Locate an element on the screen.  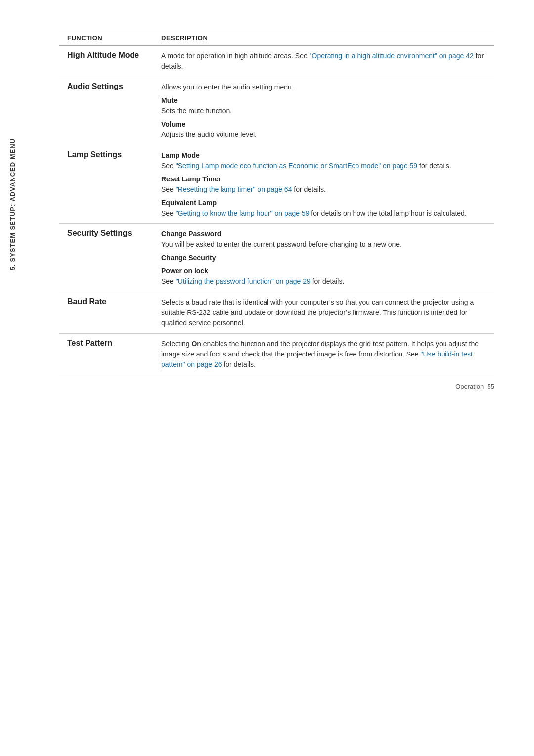
footer-page: 55 is located at coordinates (491, 387).